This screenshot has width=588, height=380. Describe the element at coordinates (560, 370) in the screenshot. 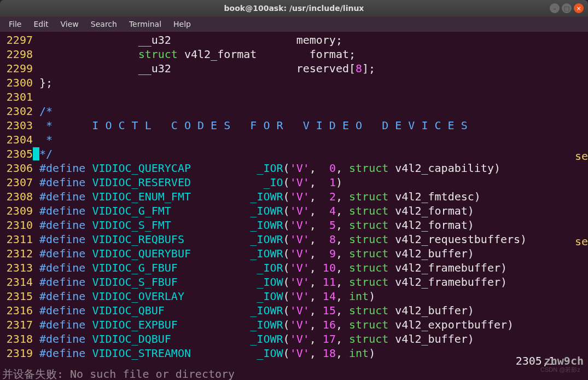

I see `csdn-watermark: CSDN @若影z` at that location.